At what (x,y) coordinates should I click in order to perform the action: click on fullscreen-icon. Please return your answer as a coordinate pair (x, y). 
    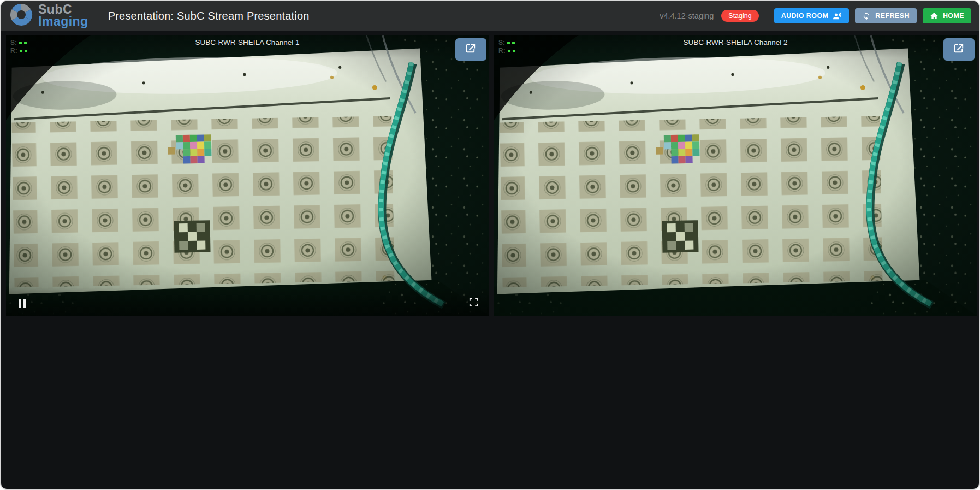
    Looking at the image, I should click on (474, 303).